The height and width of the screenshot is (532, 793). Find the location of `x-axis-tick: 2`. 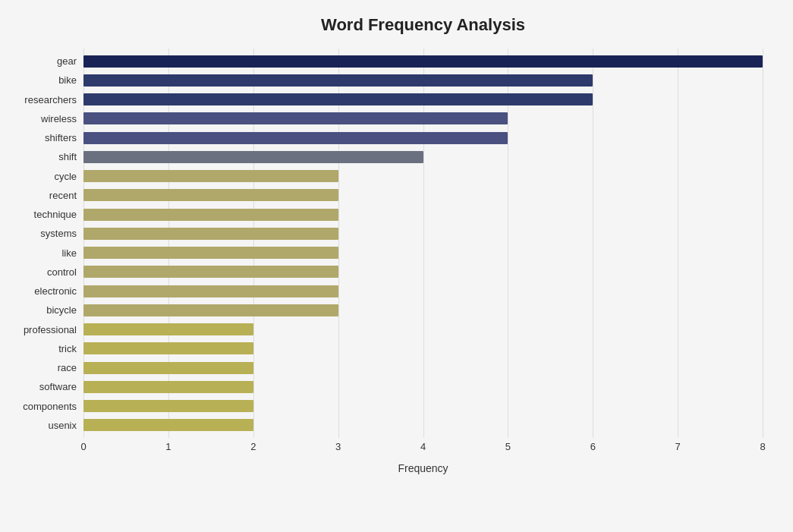

x-axis-tick: 2 is located at coordinates (253, 446).